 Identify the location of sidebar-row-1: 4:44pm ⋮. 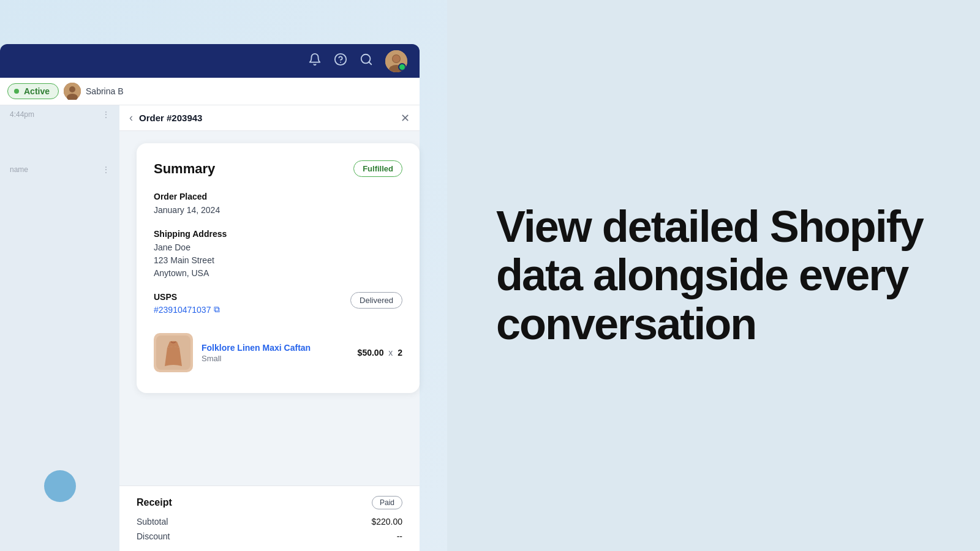
(60, 114).